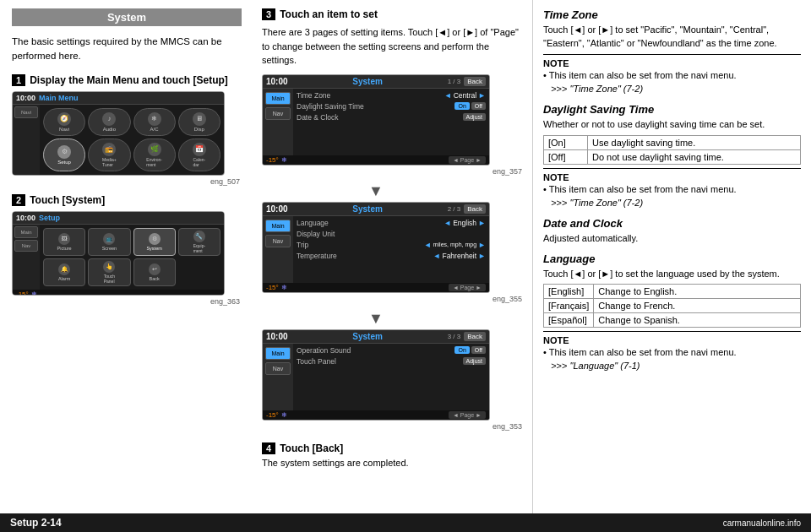 The image size is (811, 532). Describe the element at coordinates (475, 336) in the screenshot. I see `sys3-back: Back` at that location.